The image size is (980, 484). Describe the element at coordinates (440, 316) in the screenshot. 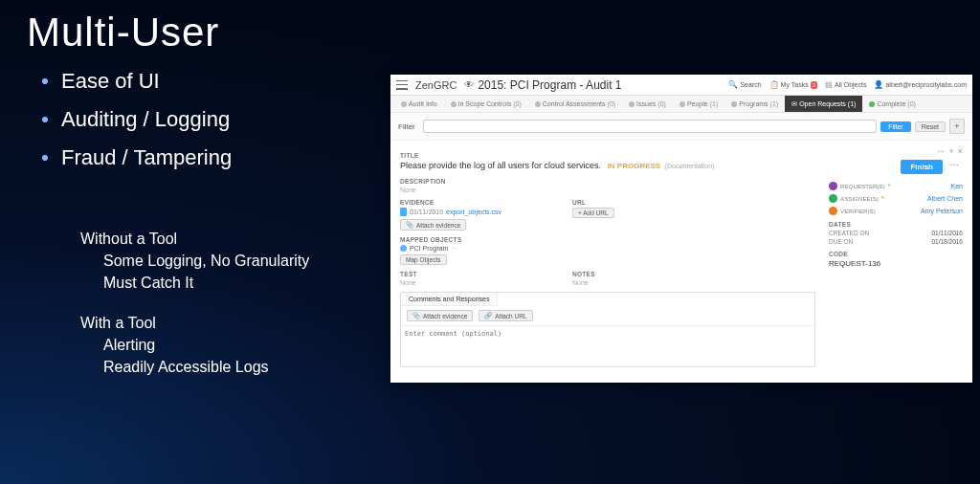

I see `attach-evidence-button-2: 📎 Attach evidence` at that location.